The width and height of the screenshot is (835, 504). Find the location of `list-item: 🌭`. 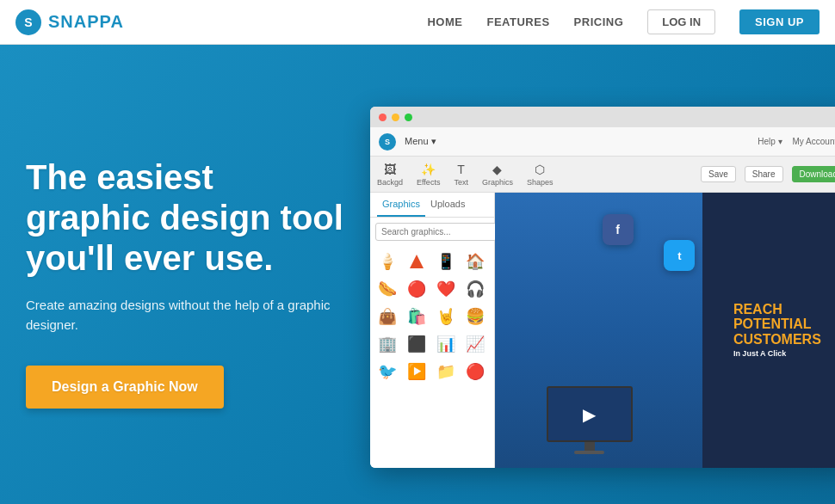

list-item: 🌭 is located at coordinates (387, 289).